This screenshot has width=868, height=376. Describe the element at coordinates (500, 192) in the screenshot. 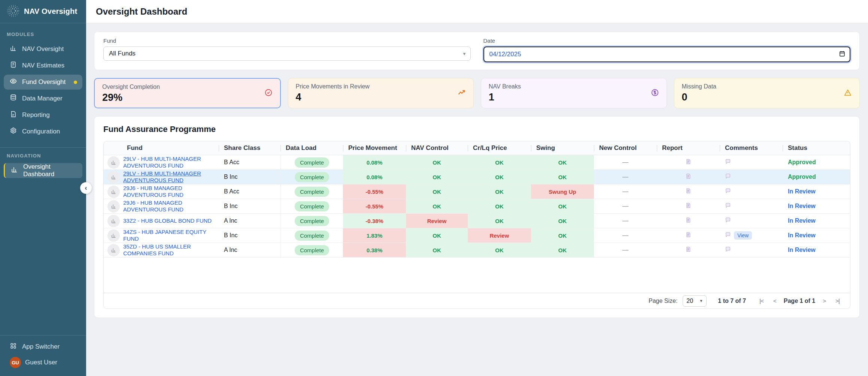

I see `crlq-price-cell: OK` at that location.